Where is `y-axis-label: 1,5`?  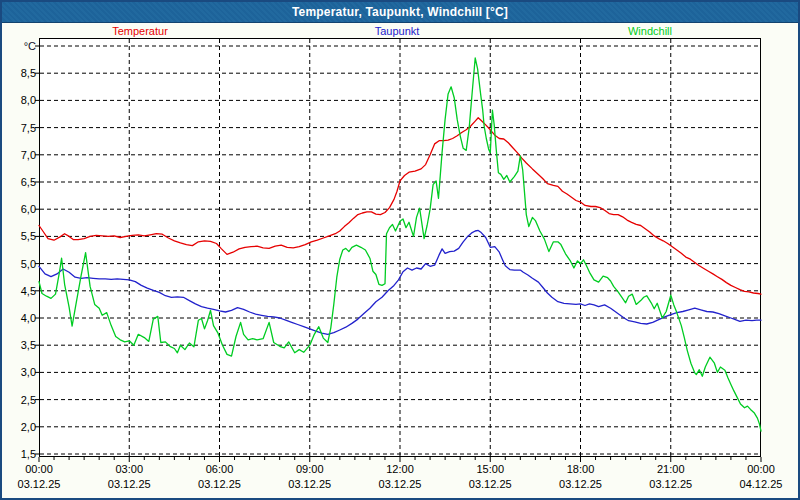 y-axis-label: 1,5 is located at coordinates (21, 454).